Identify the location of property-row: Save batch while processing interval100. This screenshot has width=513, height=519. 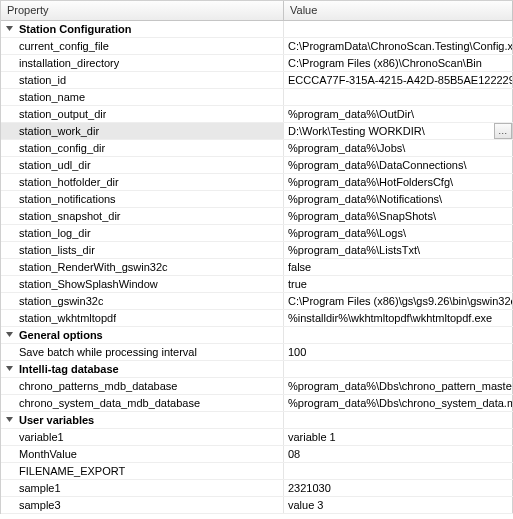
(257, 352).